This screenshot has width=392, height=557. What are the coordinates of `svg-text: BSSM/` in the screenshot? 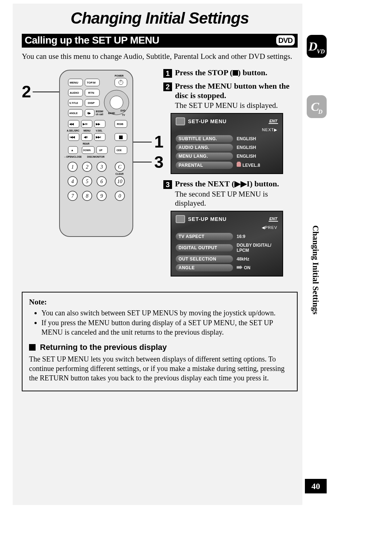 It's located at (99, 111).